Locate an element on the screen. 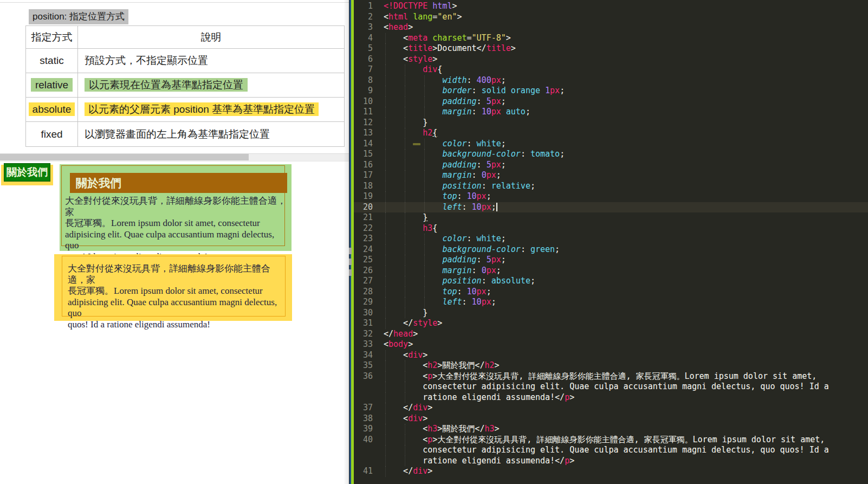  code-row: 3<head> is located at coordinates (611, 28).